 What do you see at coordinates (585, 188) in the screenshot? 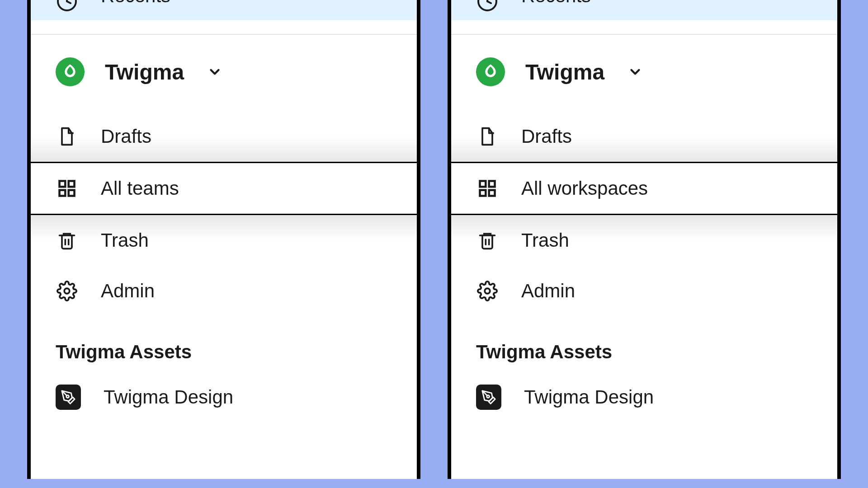
I see `all-workspaces-label: All workspaces` at bounding box center [585, 188].